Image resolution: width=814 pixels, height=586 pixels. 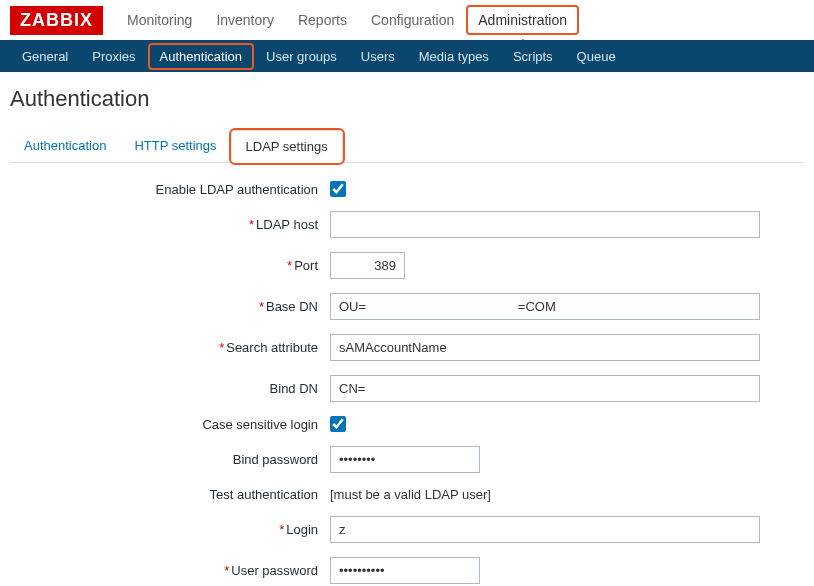 What do you see at coordinates (175, 146) in the screenshot?
I see `tab-http-settings: HTTP settings` at bounding box center [175, 146].